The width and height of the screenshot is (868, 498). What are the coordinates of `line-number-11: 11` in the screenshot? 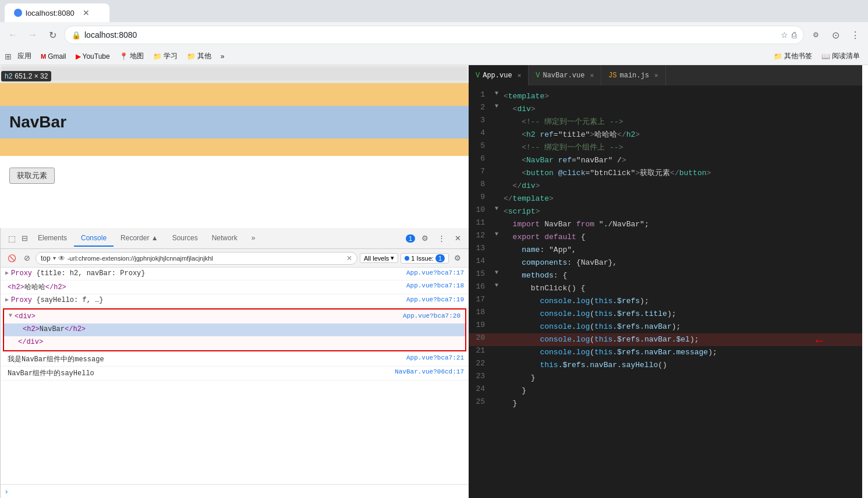 It's located at (480, 222).